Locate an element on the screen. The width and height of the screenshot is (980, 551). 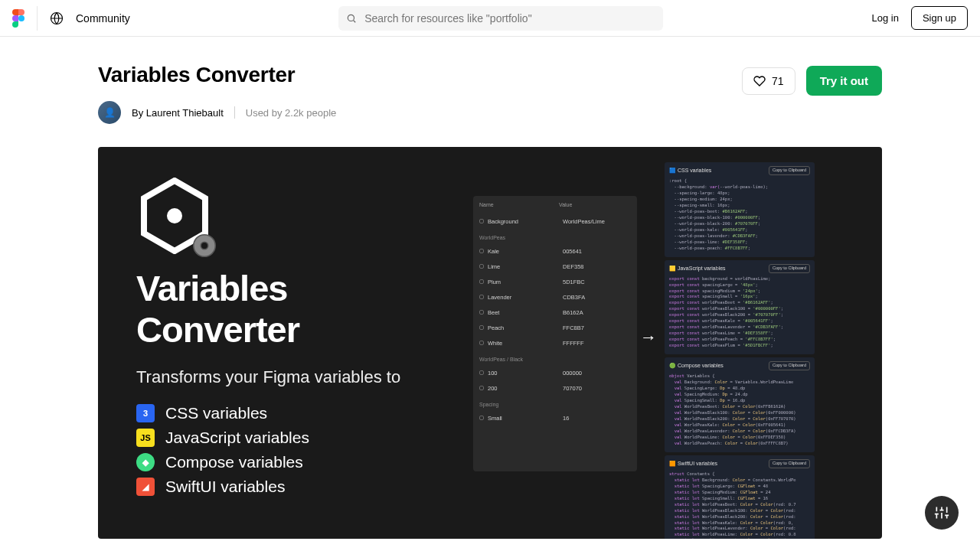
swift-code-panel: 🟧 SwiftUI variablesCopy to Clipboard str… is located at coordinates (740, 497).